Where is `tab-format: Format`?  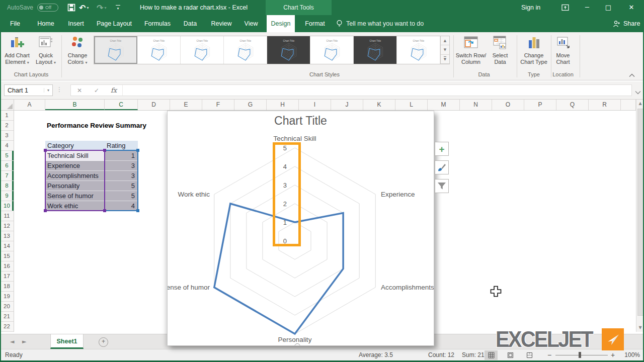
tab-format: Format is located at coordinates (315, 24).